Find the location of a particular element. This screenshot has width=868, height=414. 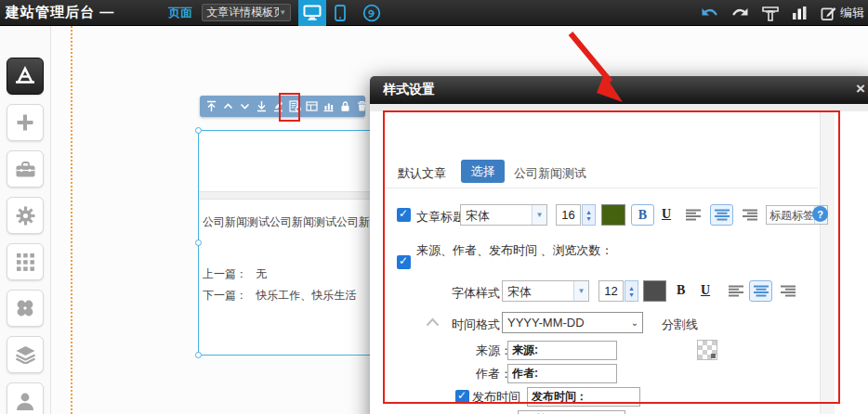

arrow-up-icon is located at coordinates (229, 106).